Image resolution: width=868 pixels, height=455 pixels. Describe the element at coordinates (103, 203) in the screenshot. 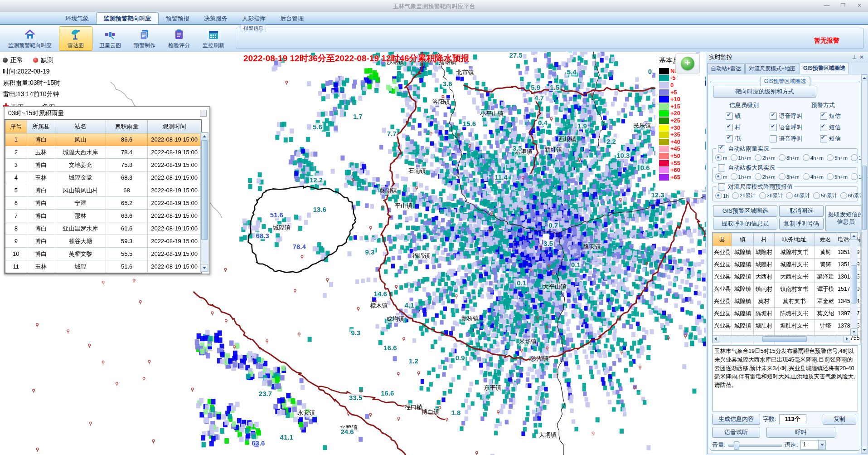

I see `rain-table-row: 6博白宁潭65.22022-08-19 15:00` at that location.